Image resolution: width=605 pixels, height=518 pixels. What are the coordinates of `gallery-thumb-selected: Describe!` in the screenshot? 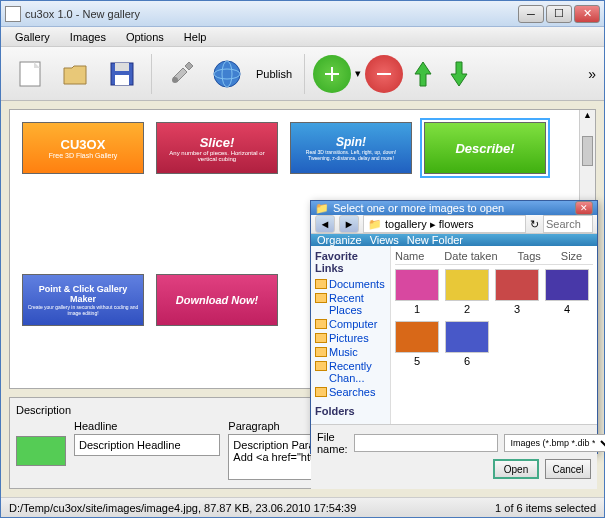 It's located at (485, 148).